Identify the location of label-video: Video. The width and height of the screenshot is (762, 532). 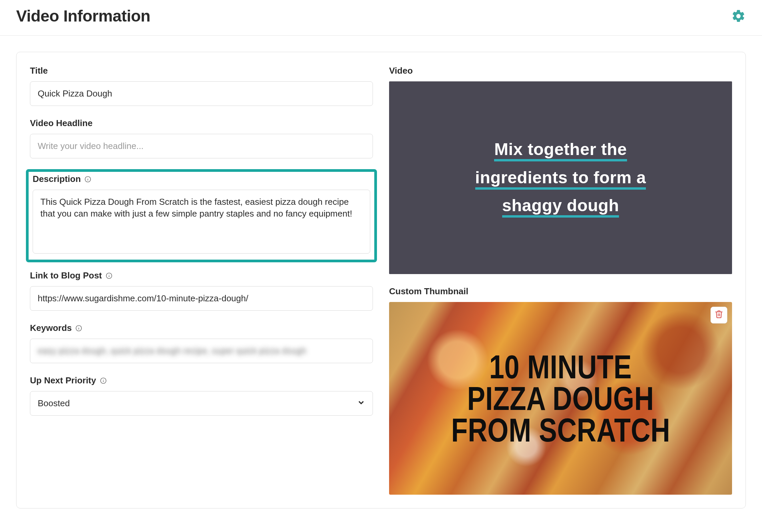
(561, 71).